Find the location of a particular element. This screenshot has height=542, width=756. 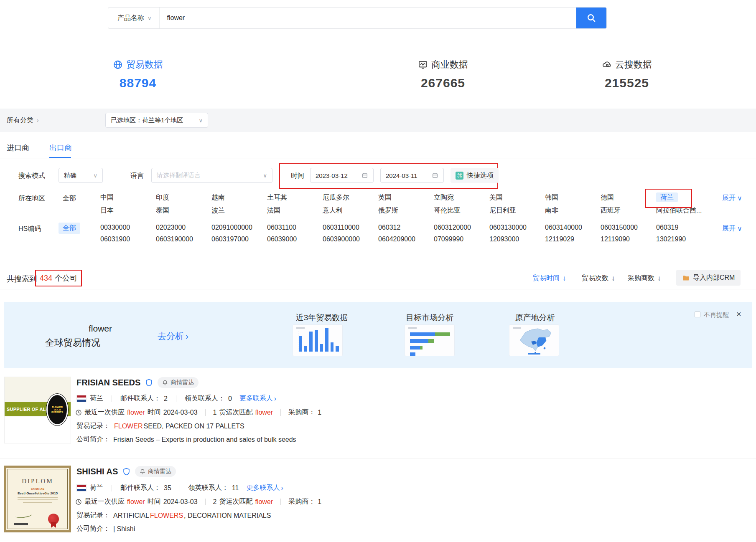

region-expand-button: 展开 ∨ is located at coordinates (732, 198).